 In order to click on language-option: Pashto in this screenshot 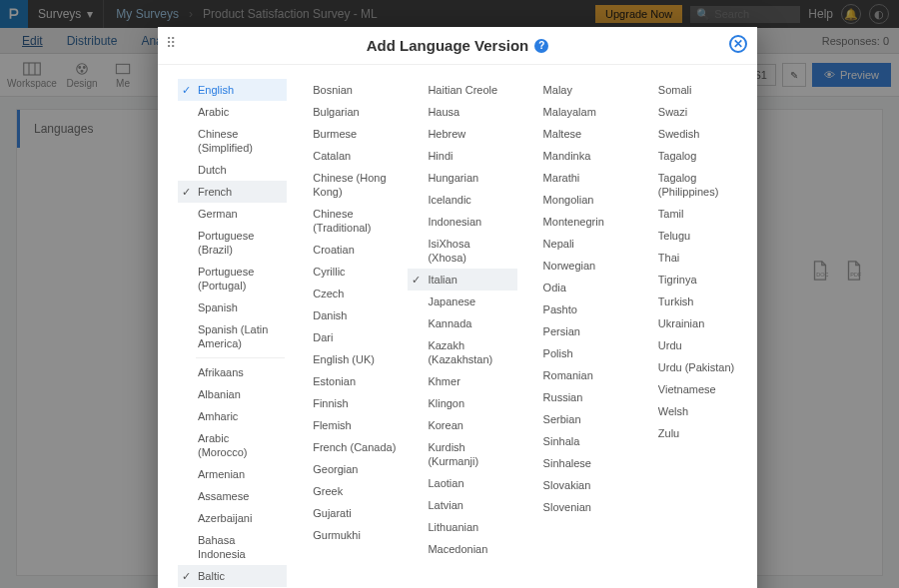, I will do `click(577, 309)`.